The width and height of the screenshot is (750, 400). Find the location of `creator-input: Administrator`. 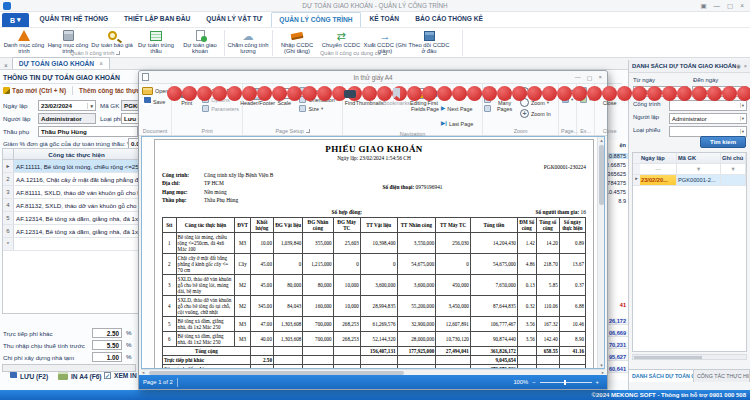

creator-input: Administrator is located at coordinates (67, 118).